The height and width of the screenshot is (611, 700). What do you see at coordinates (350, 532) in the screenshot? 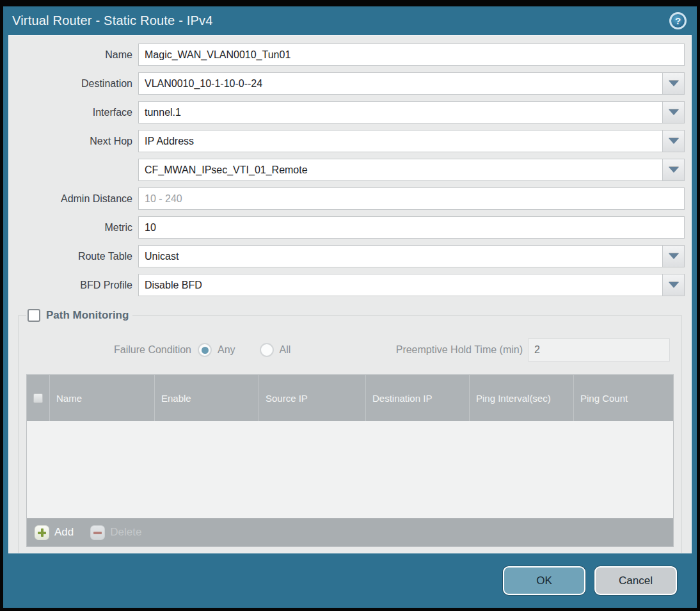
I see `table-footer: Add Delete` at bounding box center [350, 532].